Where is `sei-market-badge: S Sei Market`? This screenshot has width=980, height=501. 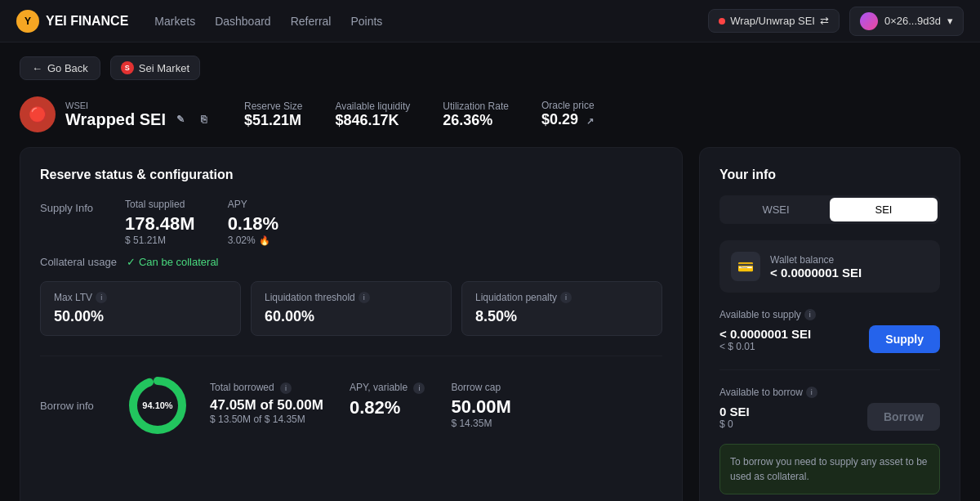 sei-market-badge: S Sei Market is located at coordinates (155, 68).